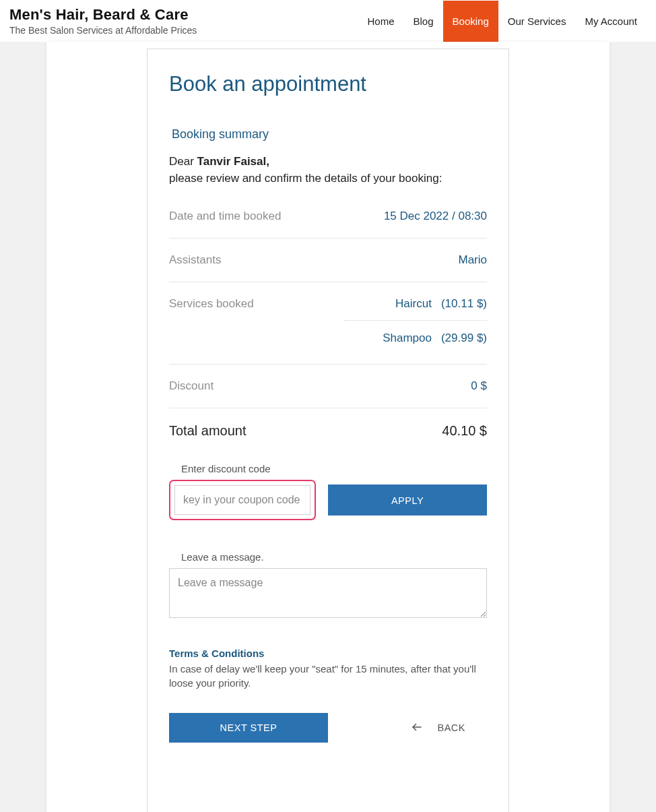  I want to click on assistants-label: Assistants, so click(195, 260).